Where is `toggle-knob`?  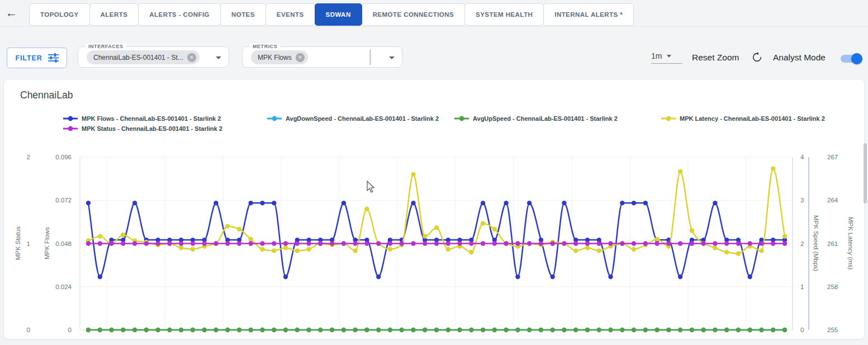 toggle-knob is located at coordinates (857, 59).